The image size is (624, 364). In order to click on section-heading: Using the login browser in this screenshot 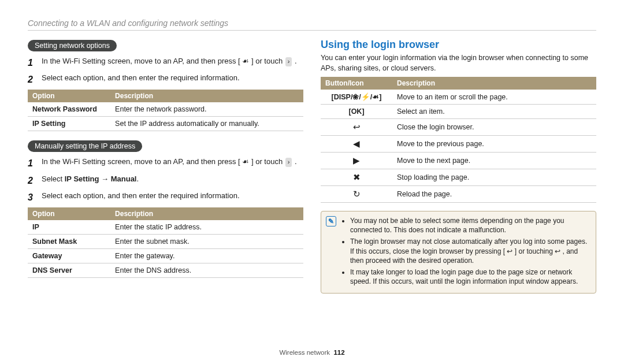, I will do `click(459, 45)`.